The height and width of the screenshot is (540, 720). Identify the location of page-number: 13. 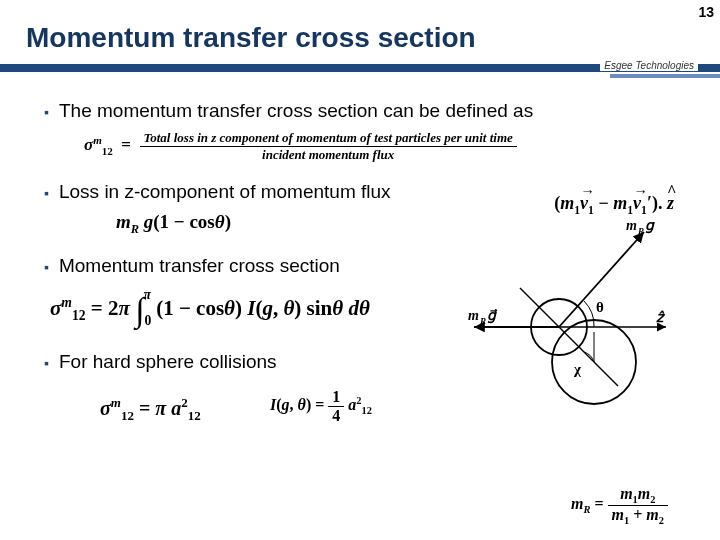
(706, 12).